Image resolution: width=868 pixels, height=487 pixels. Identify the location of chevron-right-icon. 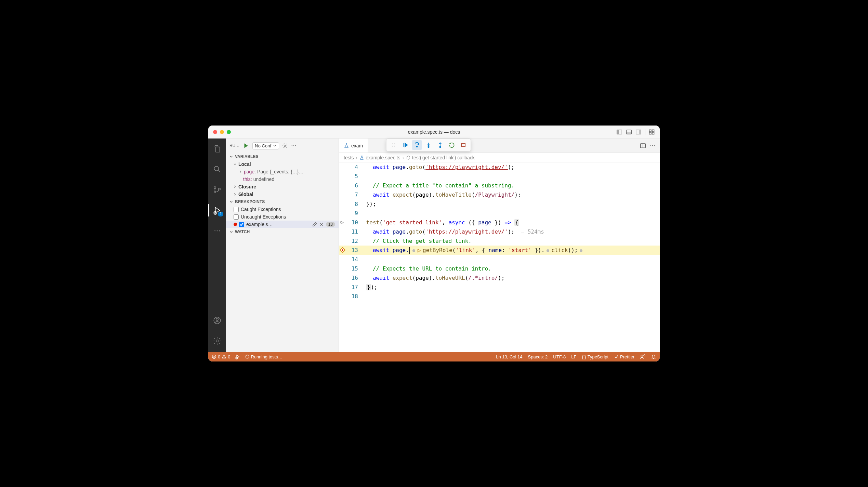
(235, 187).